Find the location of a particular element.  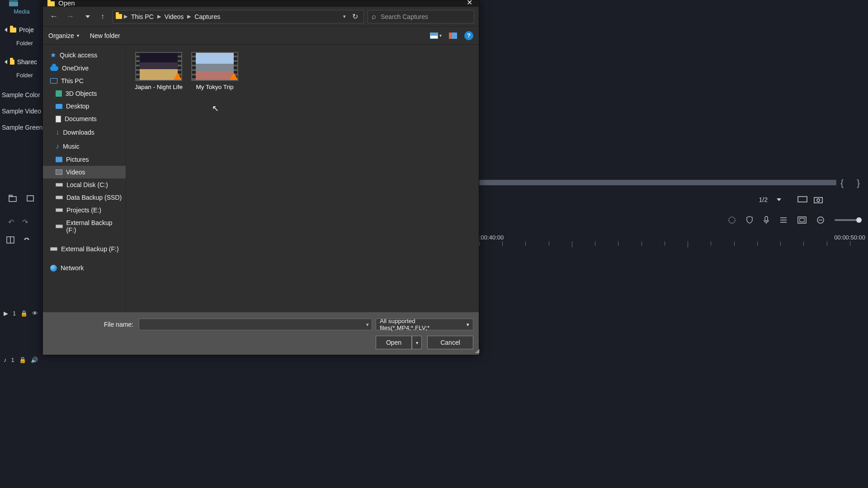

tree-external-f-2: External Backup (F:) is located at coordinates (84, 249).